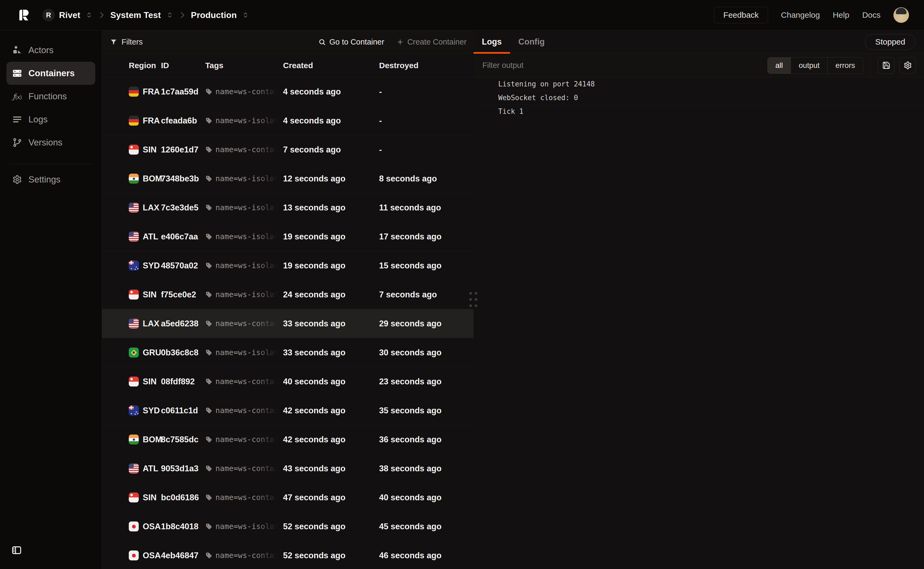 This screenshot has width=924, height=569. Describe the element at coordinates (132, 42) in the screenshot. I see `filters-label: Filters` at that location.